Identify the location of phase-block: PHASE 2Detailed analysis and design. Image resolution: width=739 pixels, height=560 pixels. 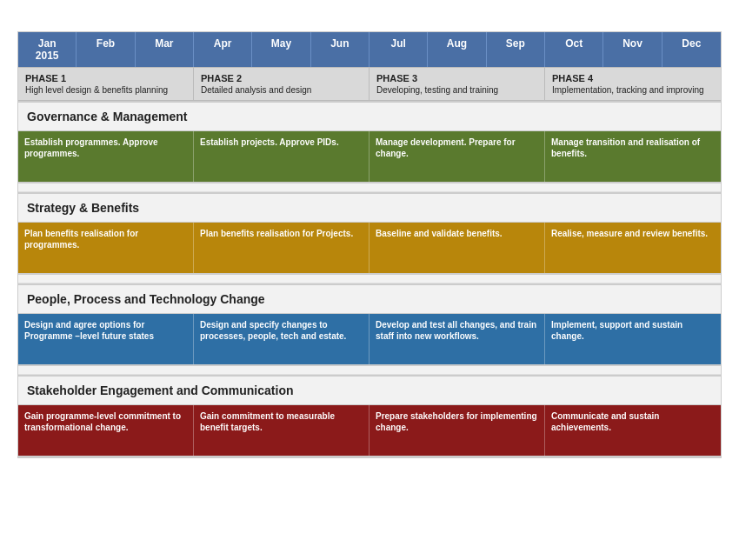
(282, 83).